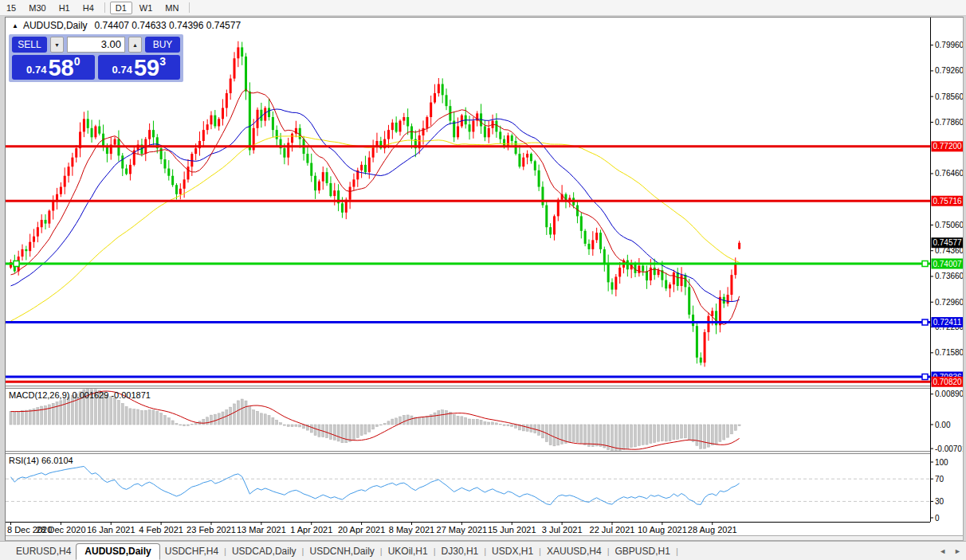 This screenshot has width=966, height=560. Describe the element at coordinates (461, 551) in the screenshot. I see `tab-dj30-h1: DJ30,H1` at that location.